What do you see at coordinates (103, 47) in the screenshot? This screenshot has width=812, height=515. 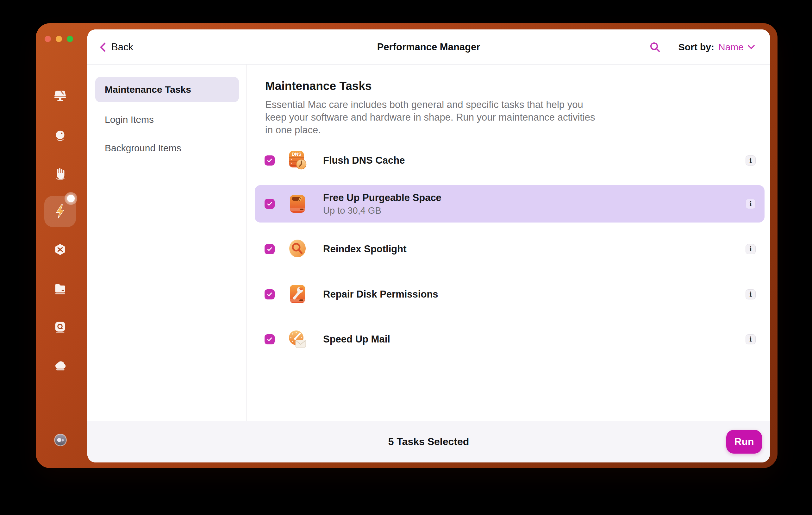 I see `chevron-left-icon` at bounding box center [103, 47].